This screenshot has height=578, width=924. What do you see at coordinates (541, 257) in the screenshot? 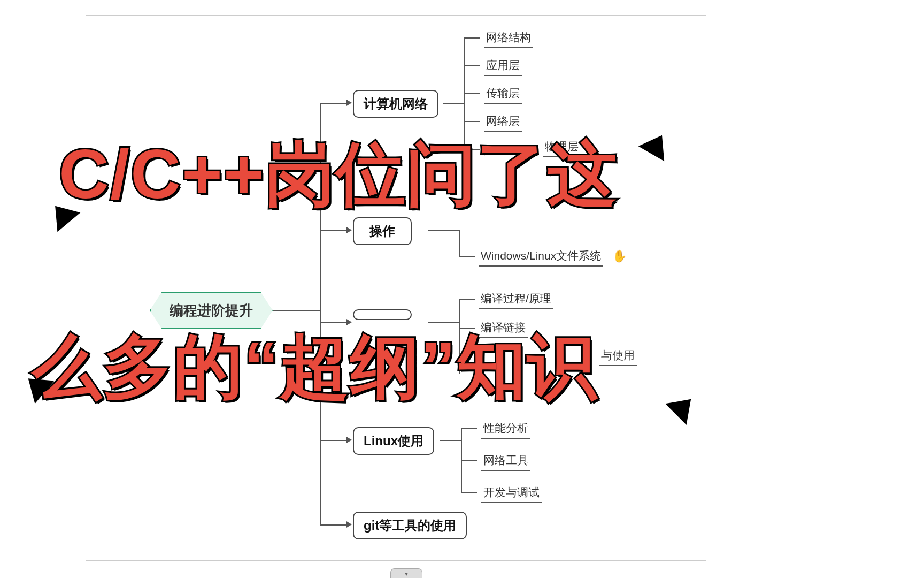
I see `leaf-win-linux-fs: Windows/Linux文件系统` at bounding box center [541, 257].